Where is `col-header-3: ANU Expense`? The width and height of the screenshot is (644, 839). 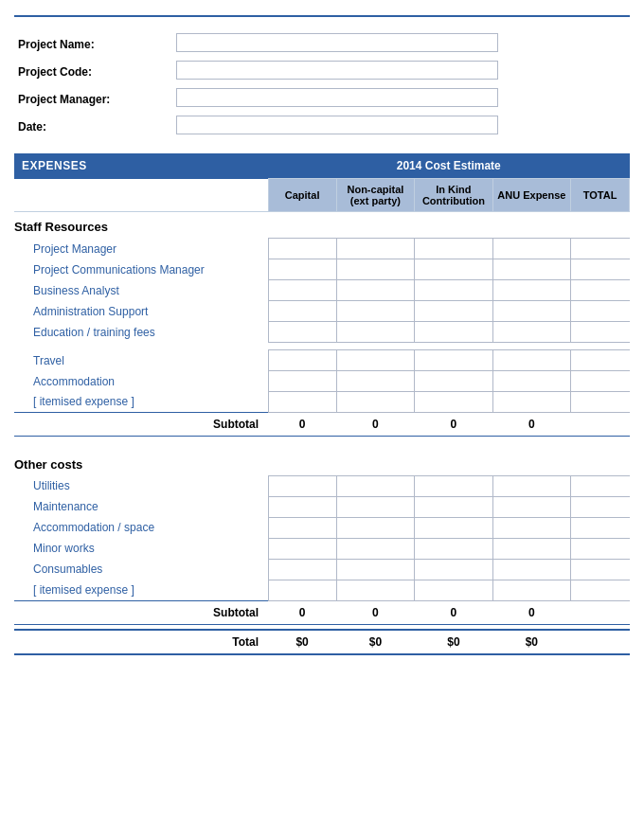
col-header-3: ANU Expense is located at coordinates (531, 195).